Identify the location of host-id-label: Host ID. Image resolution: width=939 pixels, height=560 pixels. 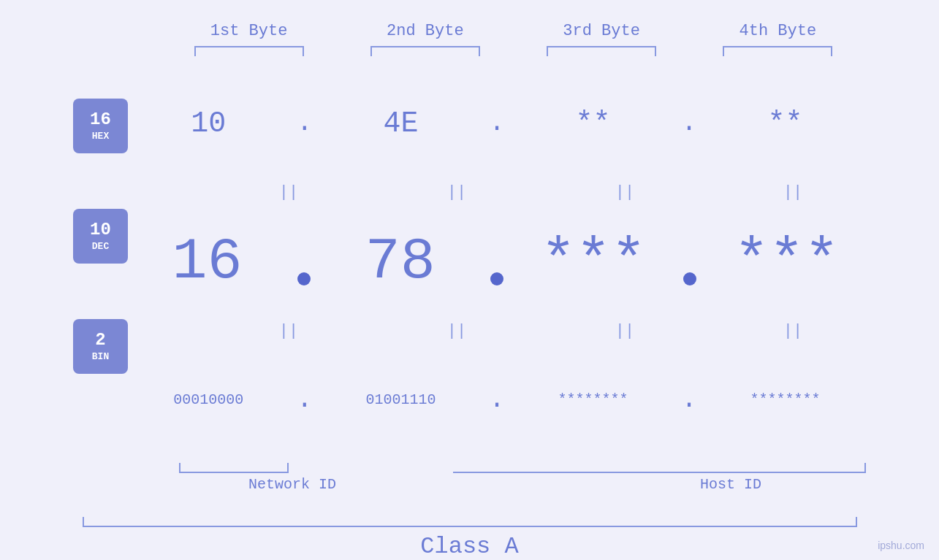
(731, 485).